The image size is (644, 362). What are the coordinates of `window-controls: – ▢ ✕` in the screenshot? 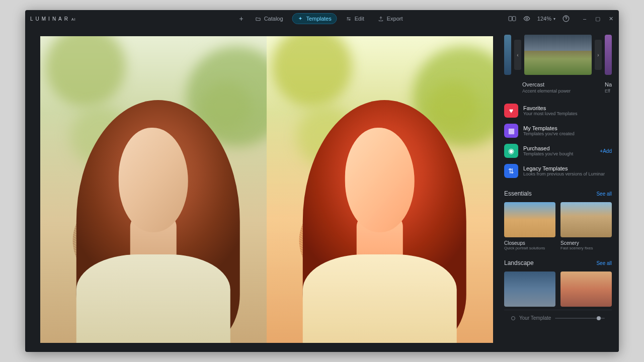 It's located at (598, 19).